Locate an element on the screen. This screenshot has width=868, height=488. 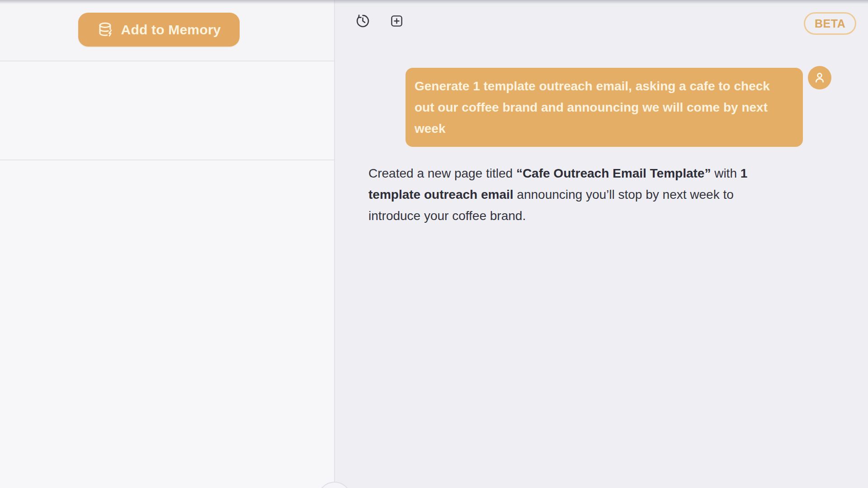
add-to-memory-button: Add to Memory is located at coordinates (159, 30).